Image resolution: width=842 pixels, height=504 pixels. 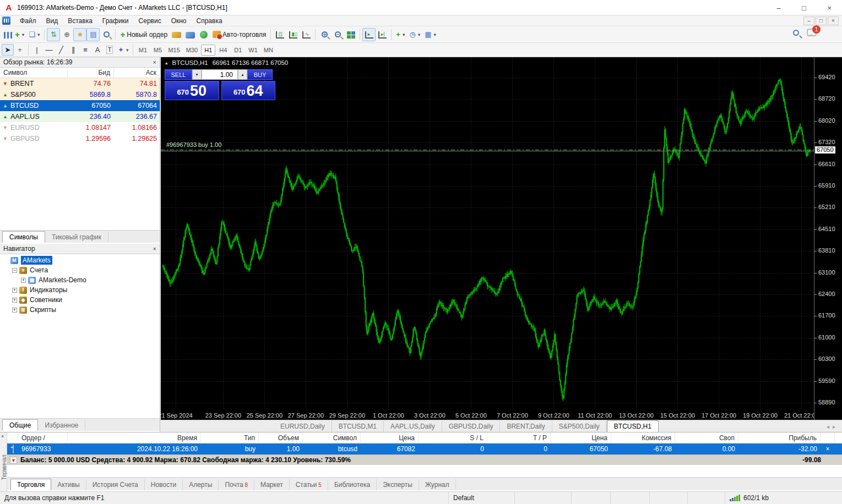 What do you see at coordinates (431, 35) in the screenshot?
I see `templates-button: ▦▾` at bounding box center [431, 35].